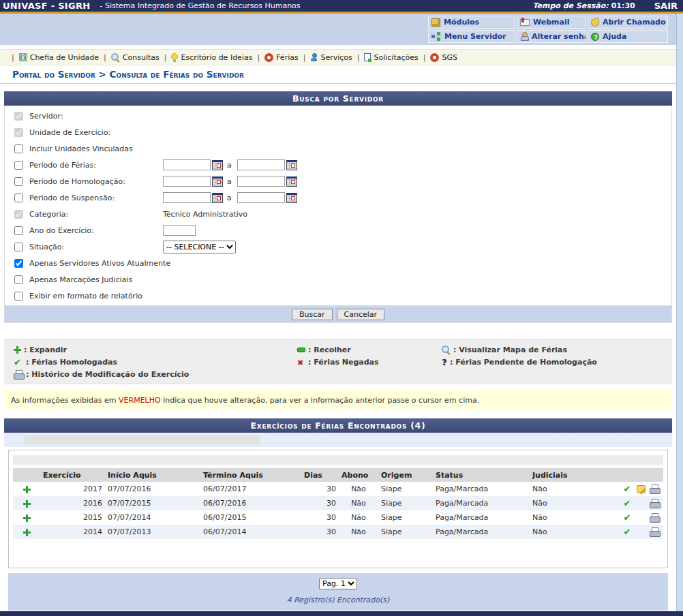 Image resolution: width=683 pixels, height=616 pixels. Describe the element at coordinates (551, 22) in the screenshot. I see `quick-button-label: Webmail` at that location.